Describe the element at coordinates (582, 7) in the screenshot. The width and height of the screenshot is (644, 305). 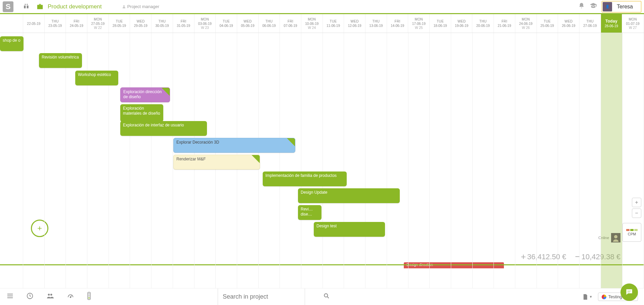
I see `bell-icon` at that location.